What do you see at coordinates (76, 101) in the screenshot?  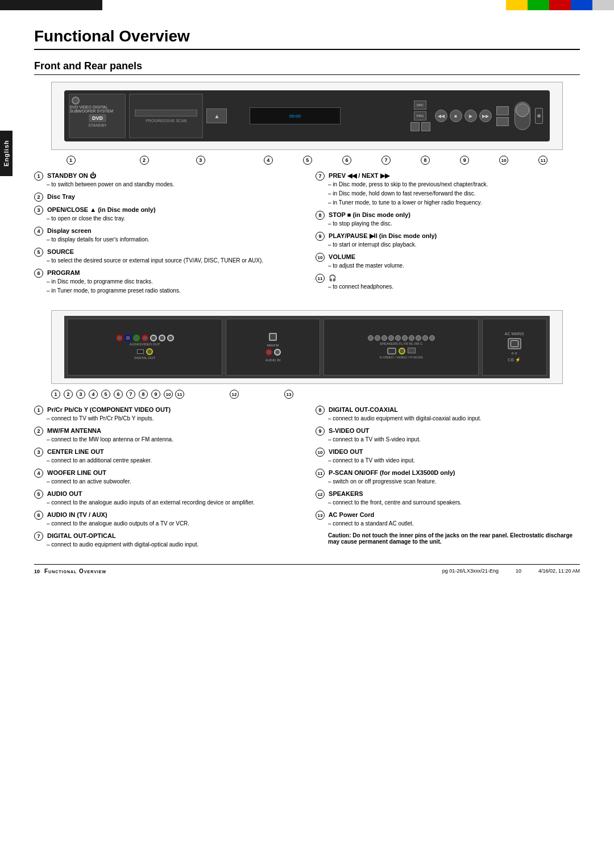 I see `standby-button-visual` at bounding box center [76, 101].